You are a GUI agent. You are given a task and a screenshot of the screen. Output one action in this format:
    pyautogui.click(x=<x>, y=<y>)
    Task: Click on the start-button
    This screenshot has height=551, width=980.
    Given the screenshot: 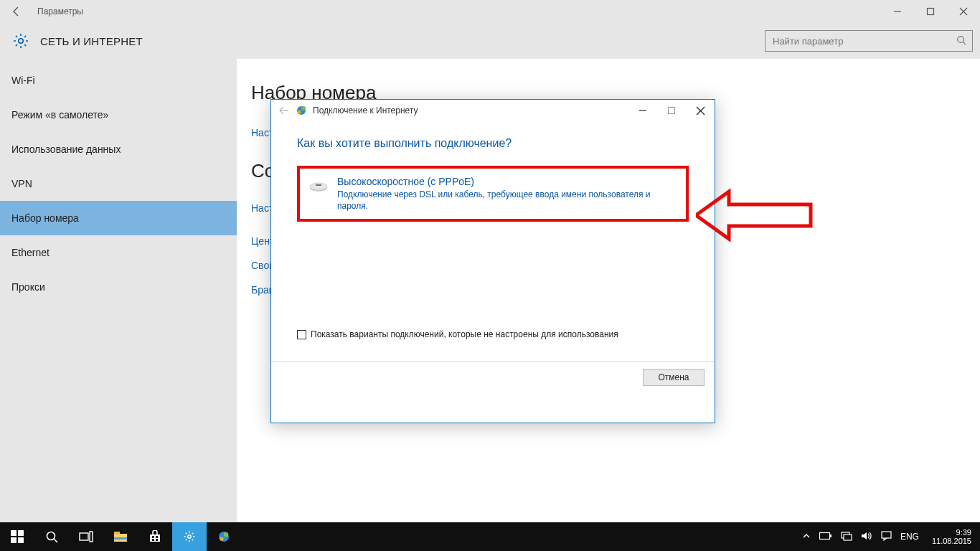 What is the action you would take?
    pyautogui.click(x=17, y=537)
    